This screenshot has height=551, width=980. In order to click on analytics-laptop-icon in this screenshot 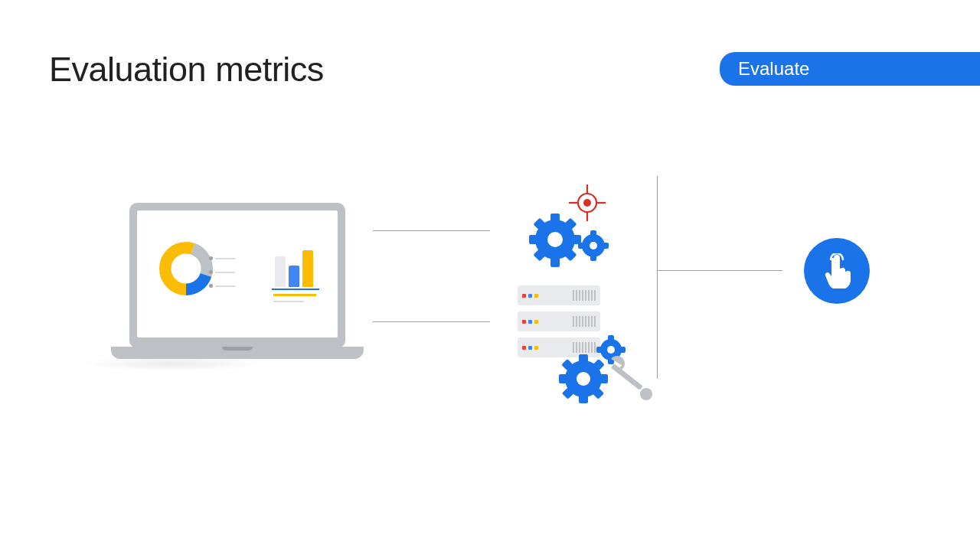, I will do `click(237, 287)`.